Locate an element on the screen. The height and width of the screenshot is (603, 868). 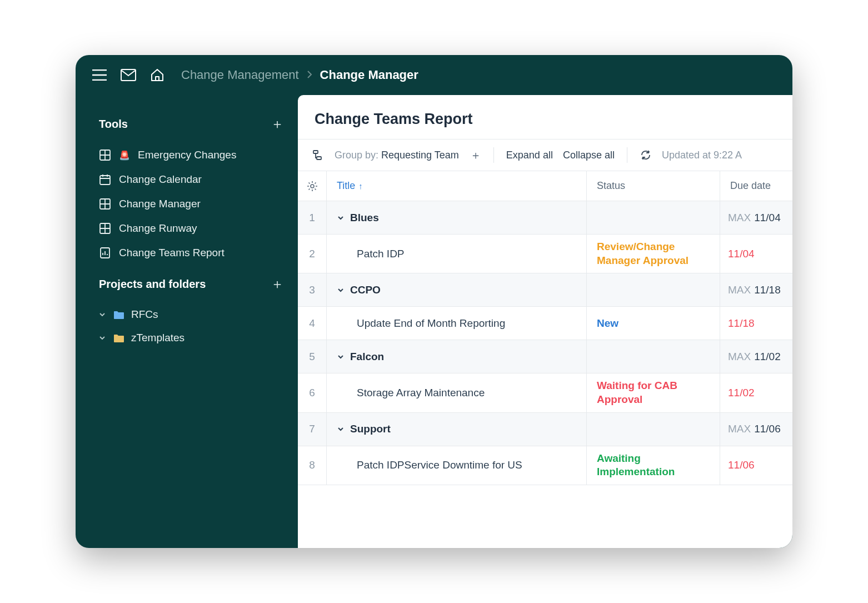
due-date: 11/06 is located at coordinates (741, 465).